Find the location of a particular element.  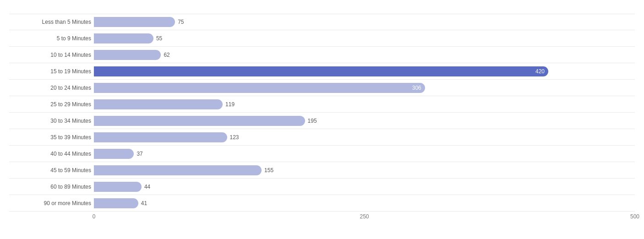

bar-label: 5 to 9 Minutes is located at coordinates (51, 38).